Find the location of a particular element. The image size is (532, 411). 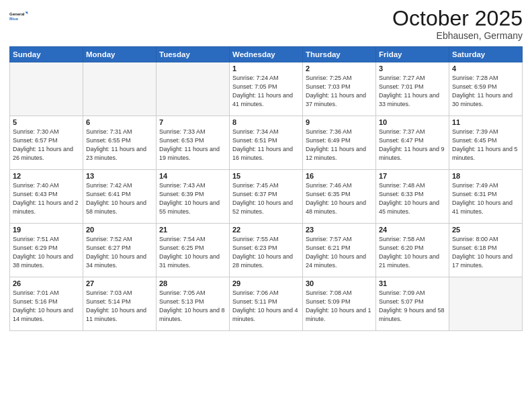

day-info-14: Sunrise: 7:43 AM Sunset: 6:39 PM Dayligh… is located at coordinates (193, 199).